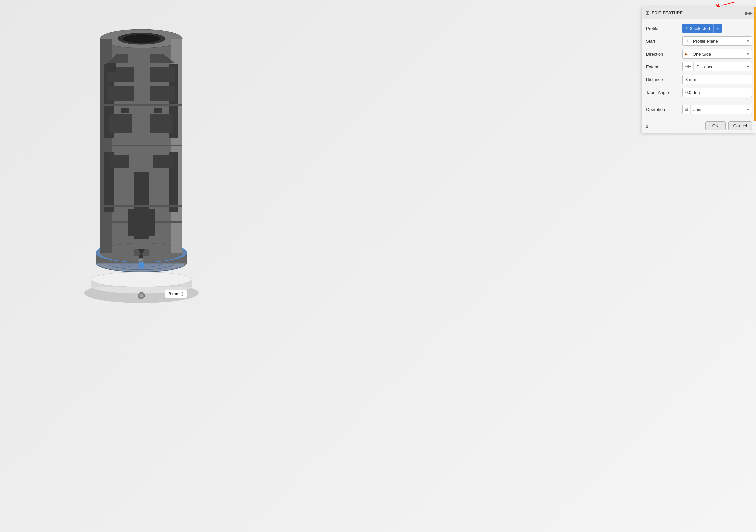  What do you see at coordinates (663, 67) in the screenshot?
I see `extent-label: Extent` at bounding box center [663, 67].